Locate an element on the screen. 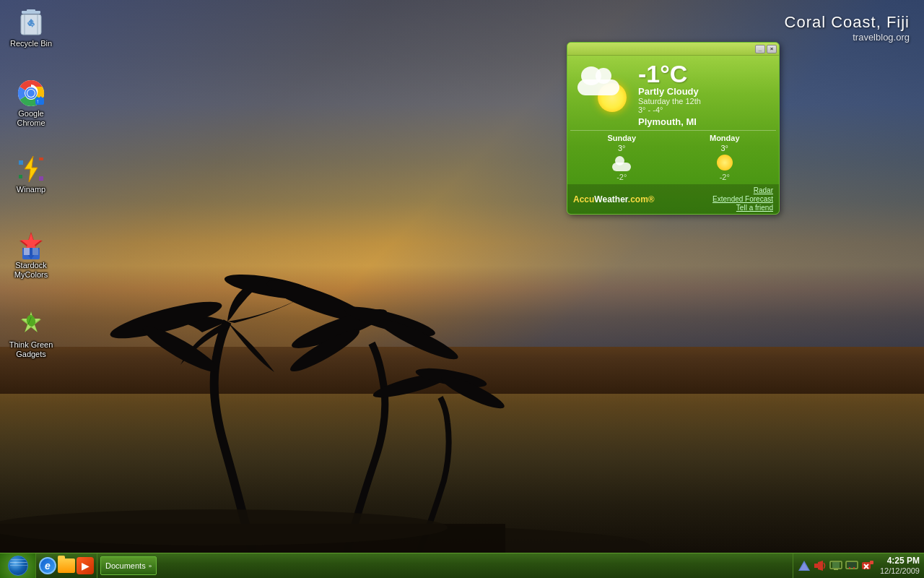 The image size is (924, 578). stardock-label: Stardock MyColors is located at coordinates (31, 270).